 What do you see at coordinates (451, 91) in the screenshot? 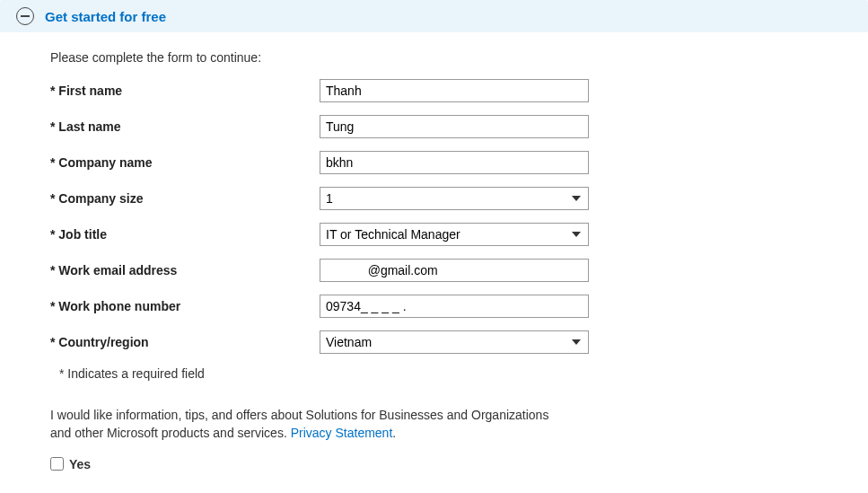
I see `row-first-name: * First name` at bounding box center [451, 91].